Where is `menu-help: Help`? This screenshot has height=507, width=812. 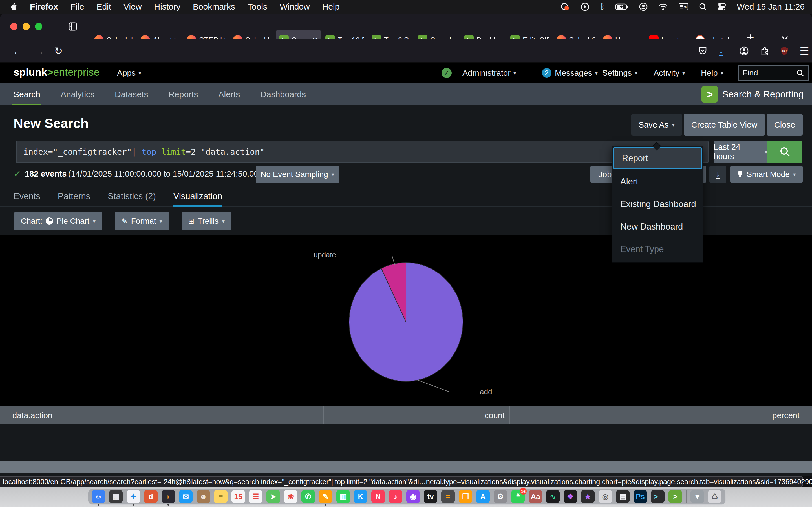
menu-help: Help is located at coordinates (331, 7).